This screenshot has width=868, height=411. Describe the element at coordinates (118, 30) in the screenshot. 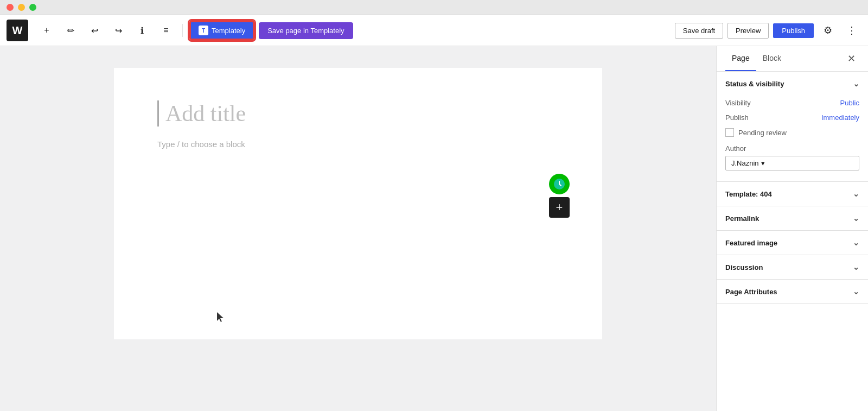

I see `redo-button: ↪` at that location.